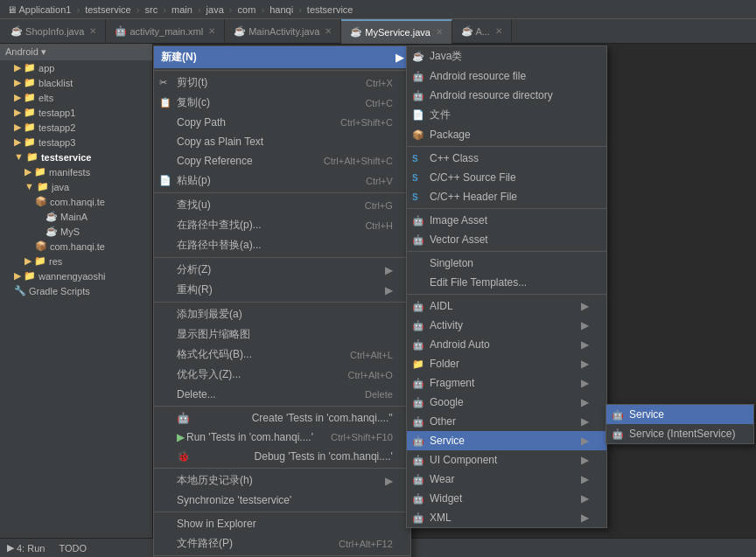 The height and width of the screenshot is (557, 756). What do you see at coordinates (282, 122) in the screenshot?
I see `menu-copy-path: Copy Path Ctrl+Shift+C` at bounding box center [282, 122].